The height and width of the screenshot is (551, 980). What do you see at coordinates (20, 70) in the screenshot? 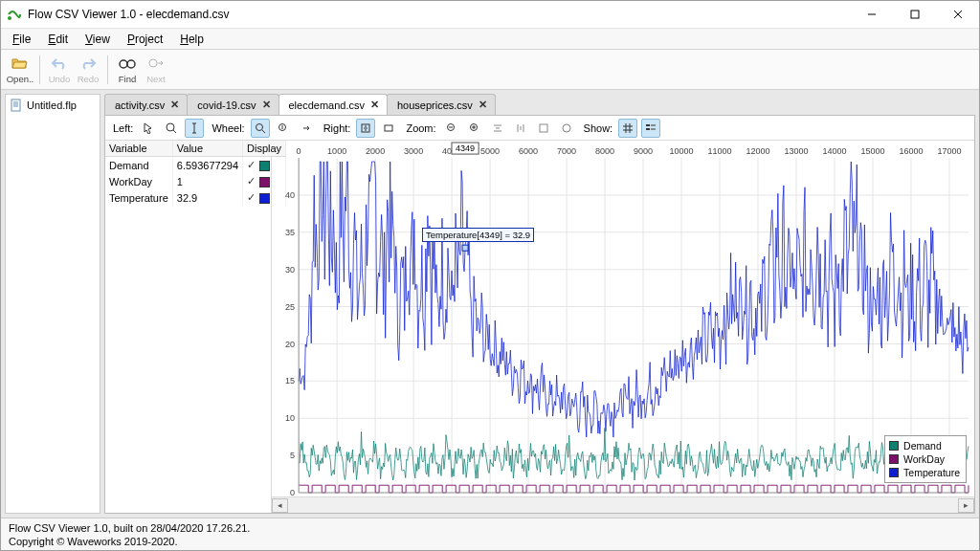
I see `open-button: Open..` at bounding box center [20, 70].